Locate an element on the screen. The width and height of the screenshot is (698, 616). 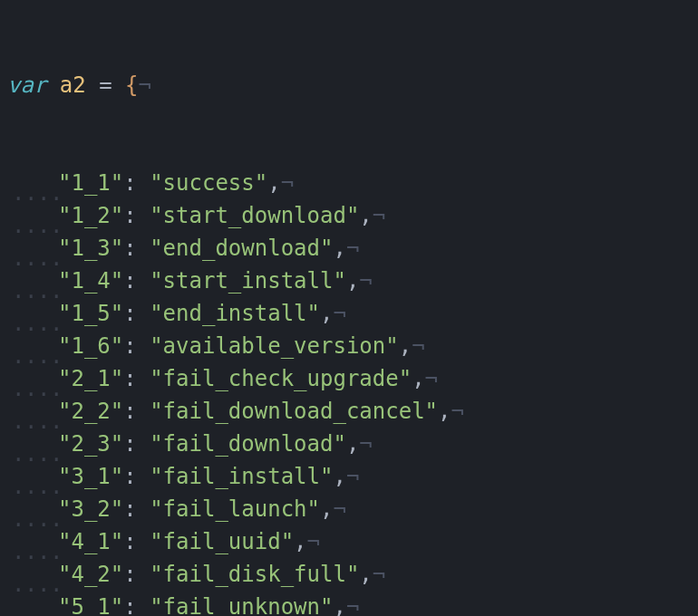
string-key-token: "3_2" is located at coordinates (91, 509).